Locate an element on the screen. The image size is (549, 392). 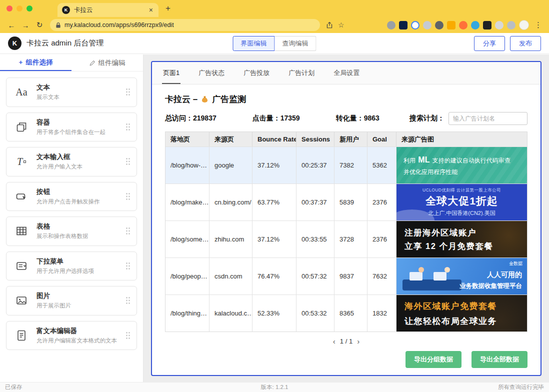
cell-new-users: 7382 is located at coordinates (351, 165).